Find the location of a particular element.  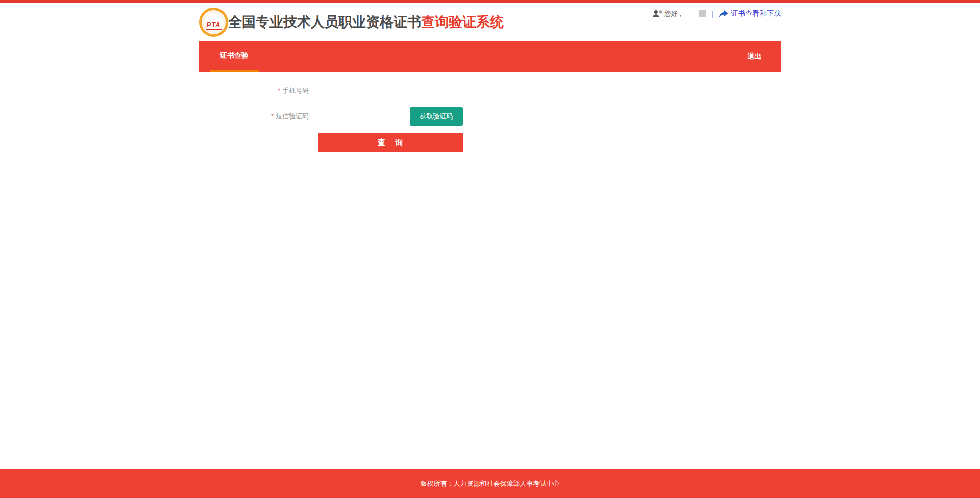

sms-code-input is located at coordinates (356, 116).